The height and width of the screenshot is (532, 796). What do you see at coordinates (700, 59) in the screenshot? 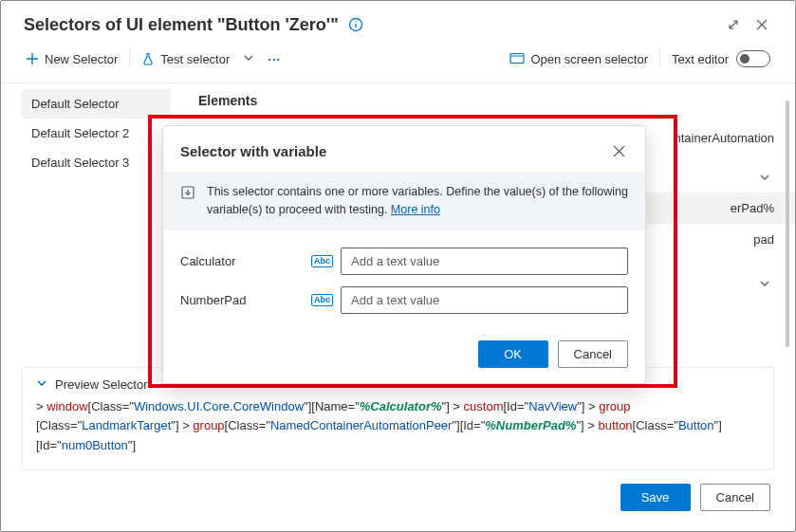
I see `text-editor-label: Text editor` at bounding box center [700, 59].